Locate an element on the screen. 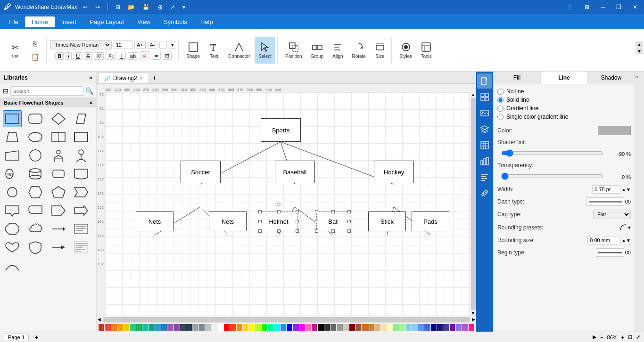 The width and height of the screenshot is (644, 342). canvas-scroll-horizontal: ◀ ▶ is located at coordinates (287, 319).